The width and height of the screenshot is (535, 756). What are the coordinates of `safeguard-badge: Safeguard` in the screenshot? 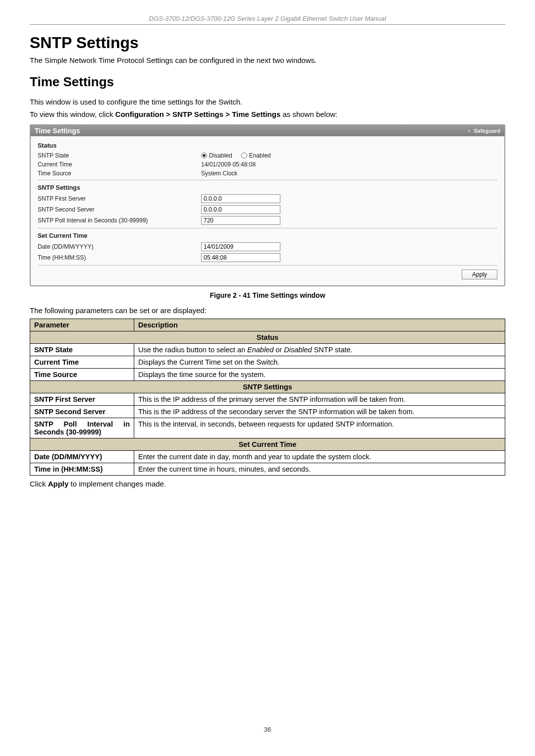 It's located at (483, 131).